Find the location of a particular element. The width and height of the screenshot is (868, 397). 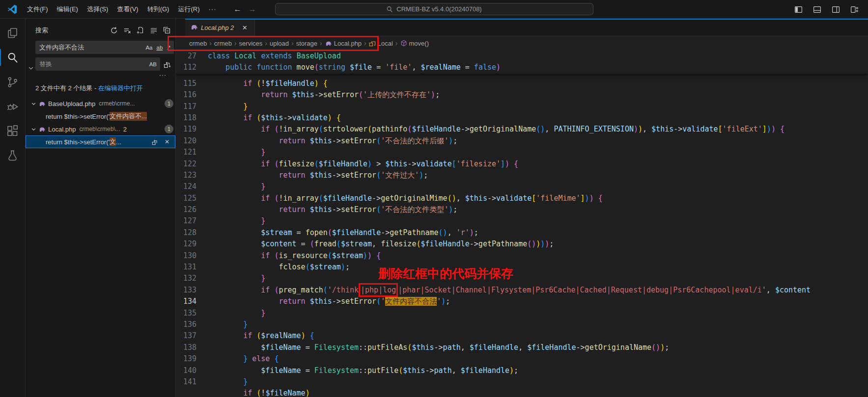

line-number: 134 is located at coordinates (186, 301).